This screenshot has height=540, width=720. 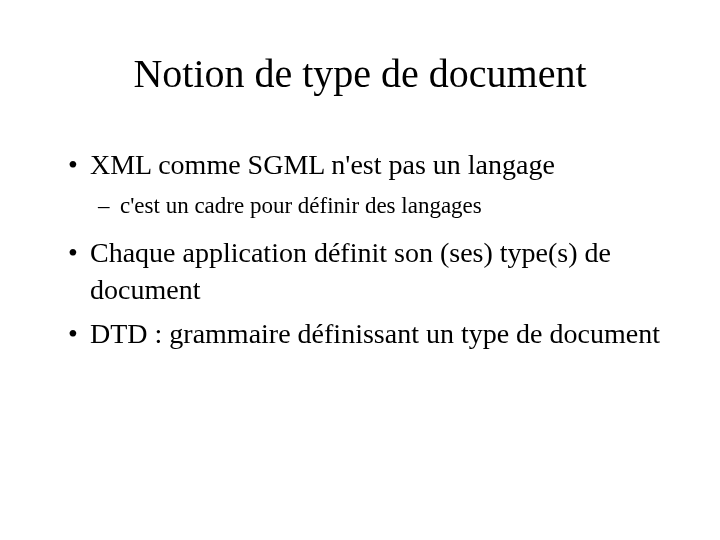 What do you see at coordinates (360, 74) in the screenshot?
I see `slide-title: Notion de type de document` at bounding box center [360, 74].